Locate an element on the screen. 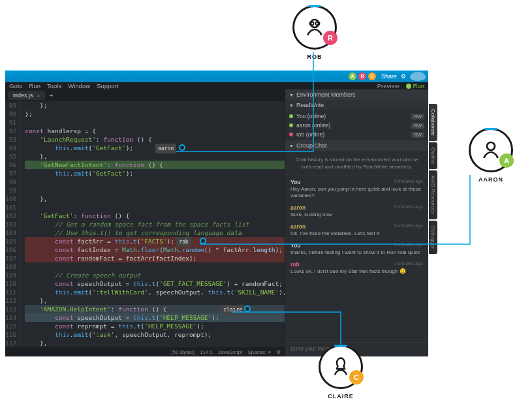 The height and width of the screenshot is (410, 532). status-bytes: [52 Bytes] is located at coordinates (183, 353).